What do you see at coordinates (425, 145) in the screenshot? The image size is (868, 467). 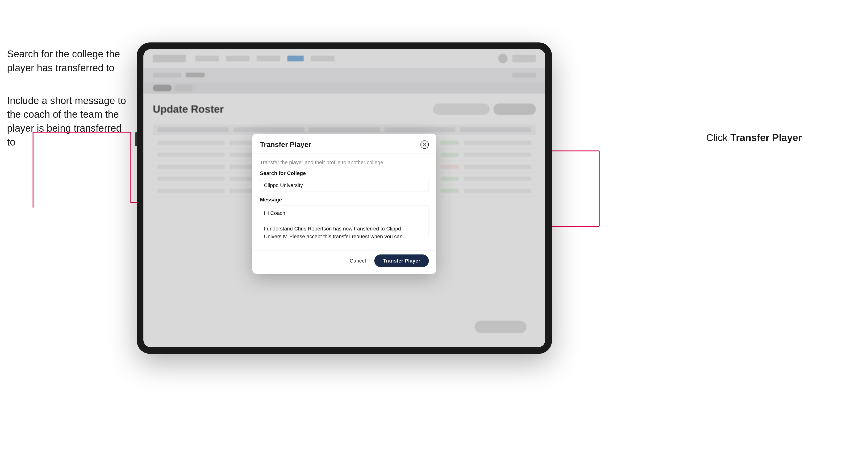 I see `modal-close-button: ✕` at bounding box center [425, 145].